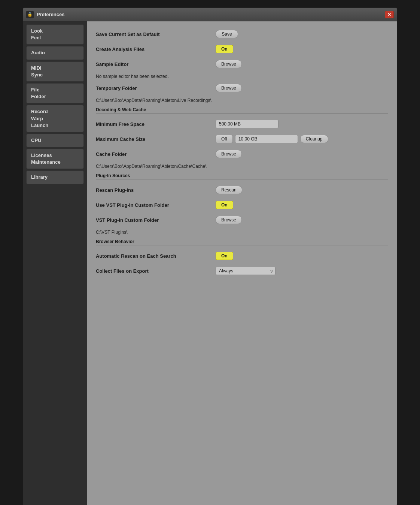 The image size is (420, 505). Describe the element at coordinates (242, 124) in the screenshot. I see `minimum-free-space-row: Minimum Free Space` at that location.